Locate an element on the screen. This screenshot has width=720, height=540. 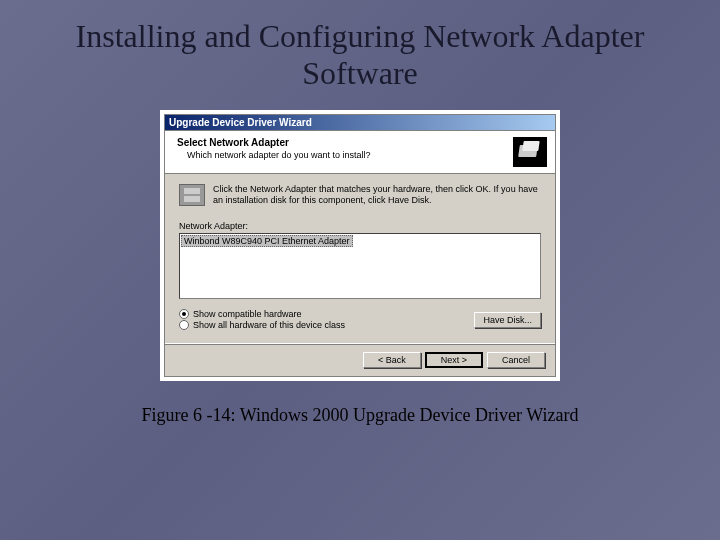
network-card-icon is located at coordinates (192, 195).